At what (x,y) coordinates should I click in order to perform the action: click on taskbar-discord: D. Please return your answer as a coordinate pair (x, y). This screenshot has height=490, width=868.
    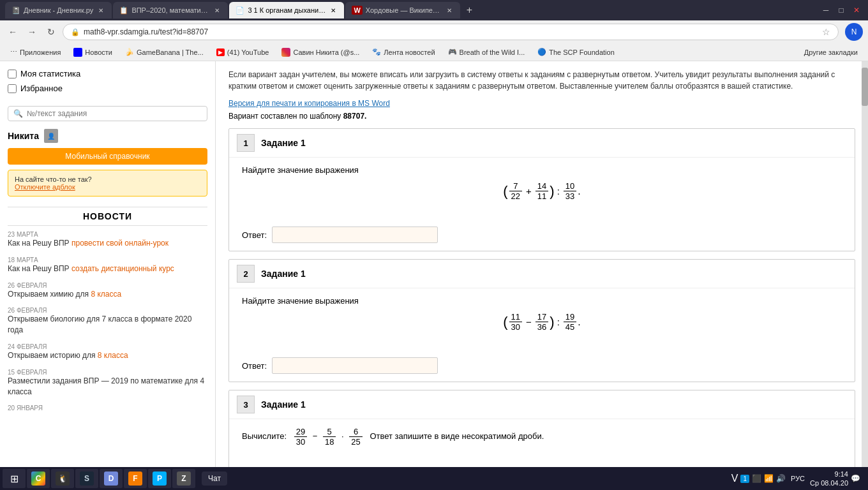
    Looking at the image, I should click on (111, 479).